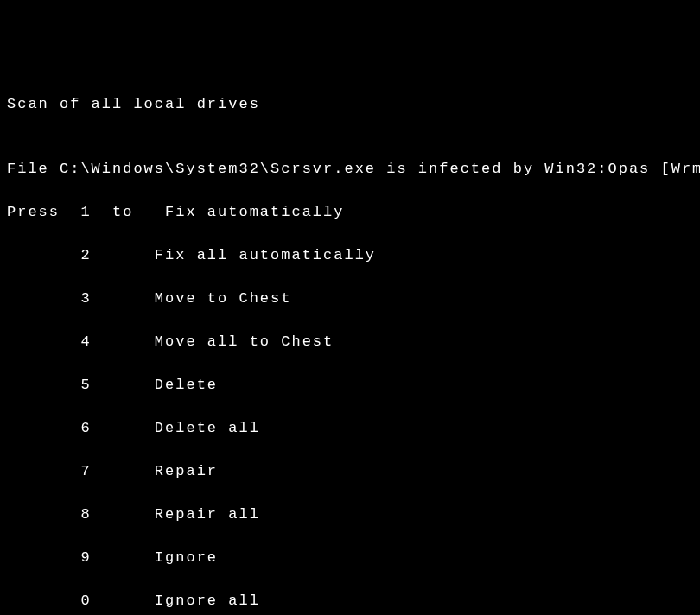 The image size is (700, 615). I want to click on menu-option-9: 9 Ignore, so click(350, 558).